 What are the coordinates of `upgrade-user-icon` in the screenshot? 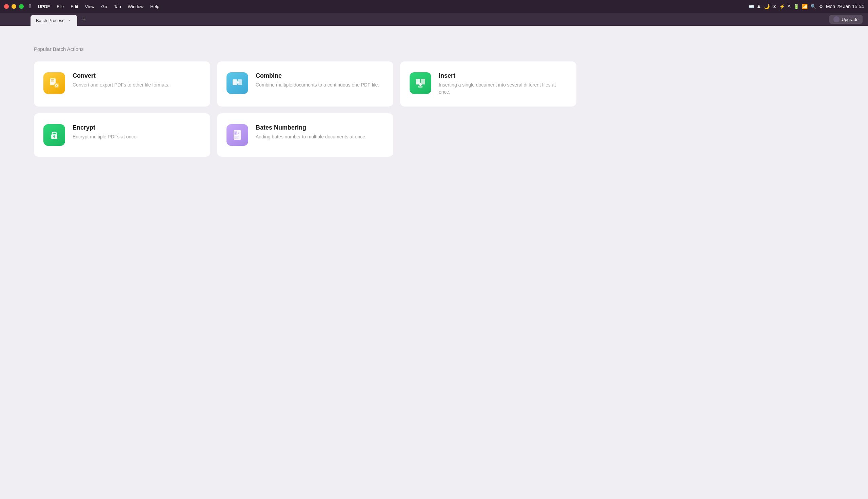 It's located at (836, 19).